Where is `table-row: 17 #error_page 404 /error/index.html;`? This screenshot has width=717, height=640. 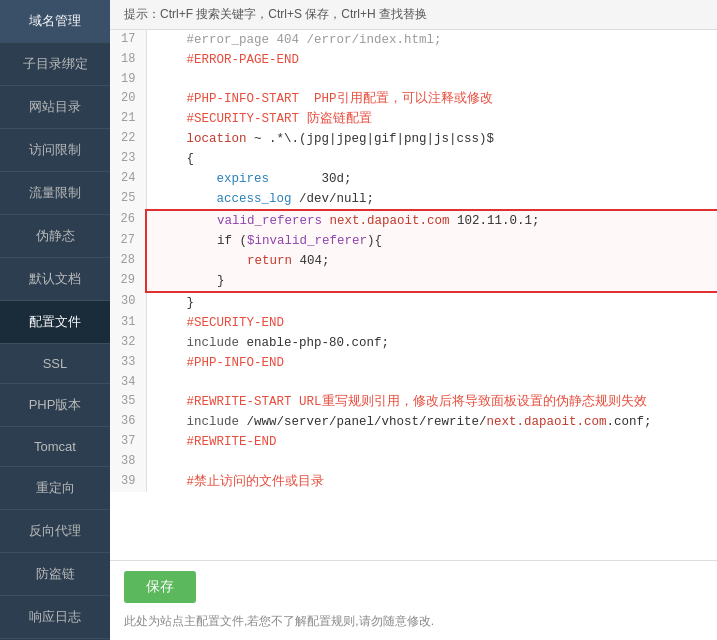
table-row: 17 #error_page 404 /error/index.html; is located at coordinates (414, 40).